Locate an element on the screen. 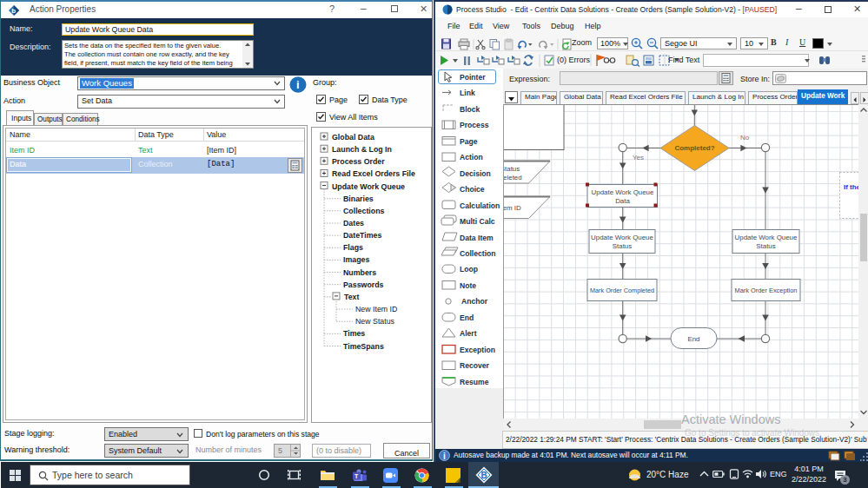  svg-text: Read Excel Orders File is located at coordinates (374, 174).